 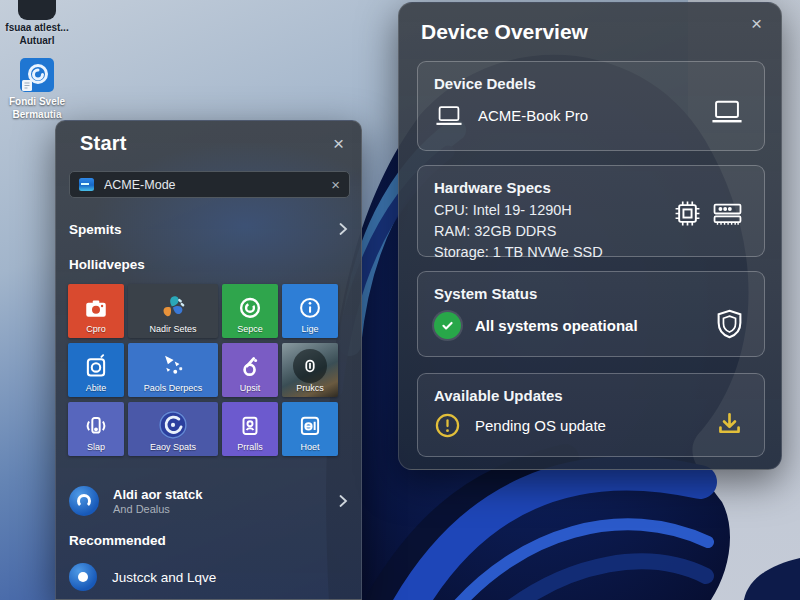 What do you see at coordinates (37, 24) in the screenshot?
I see `desktop-icon-fsuaa-atlest: fsuaa atlest... Autuarl` at bounding box center [37, 24].